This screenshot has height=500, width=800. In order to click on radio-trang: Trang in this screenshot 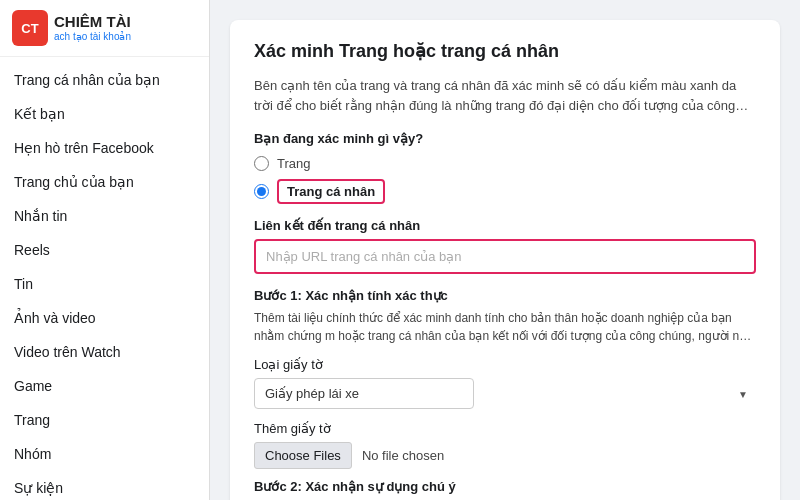, I will do `click(505, 164)`.